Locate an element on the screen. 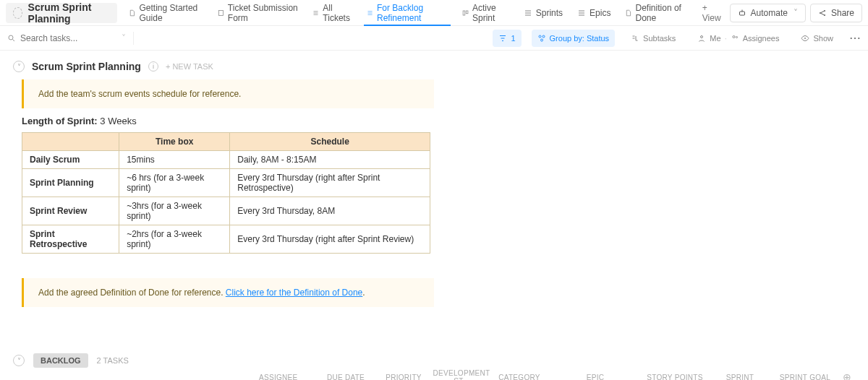 The width and height of the screenshot is (868, 380). board-icon is located at coordinates (466, 13).